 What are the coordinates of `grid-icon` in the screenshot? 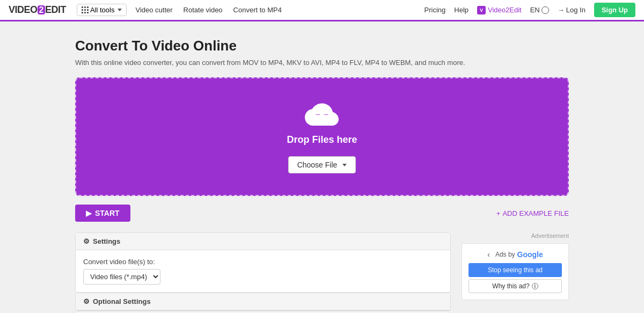 It's located at (85, 10).